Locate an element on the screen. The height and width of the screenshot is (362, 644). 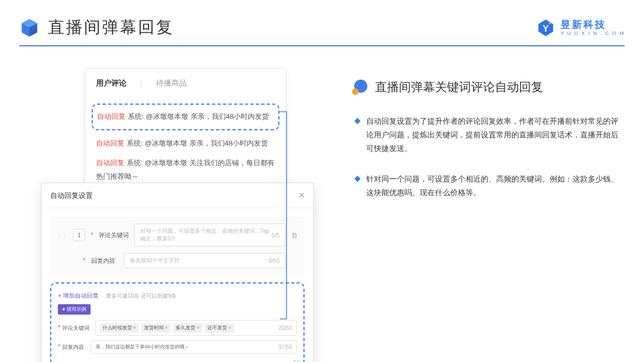
reply-input: 每条限50个中文字符 0/50 is located at coordinates (205, 261).